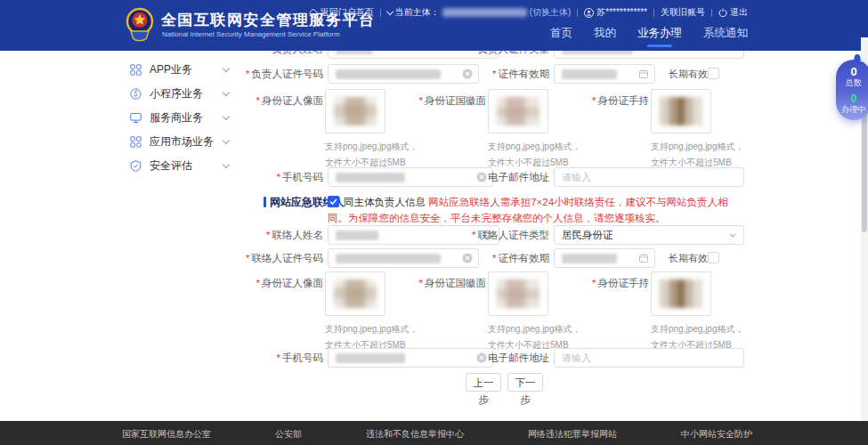 This screenshot has width=868, height=445. What do you see at coordinates (182, 228) in the screenshot?
I see `sidebar: APP业务 小程序业务 服务商业务 应用市场业务 安全评估` at bounding box center [182, 228].